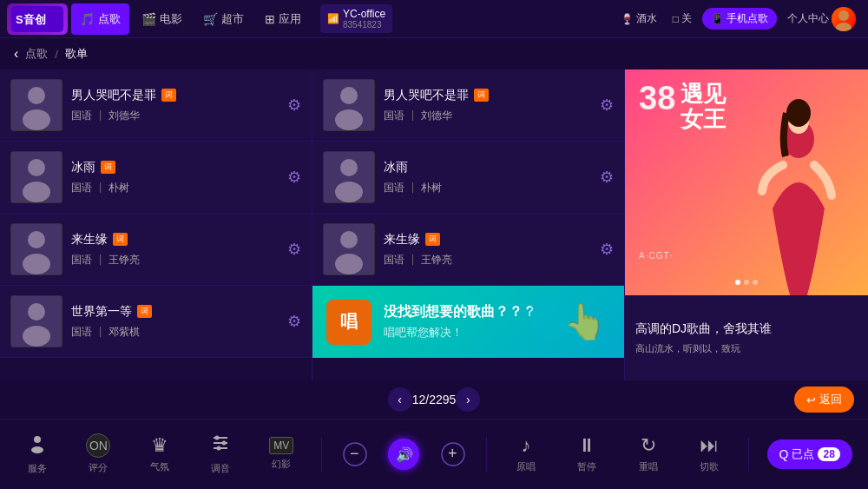  What do you see at coordinates (526, 446) in the screenshot?
I see `original-icon: ♪` at bounding box center [526, 446].